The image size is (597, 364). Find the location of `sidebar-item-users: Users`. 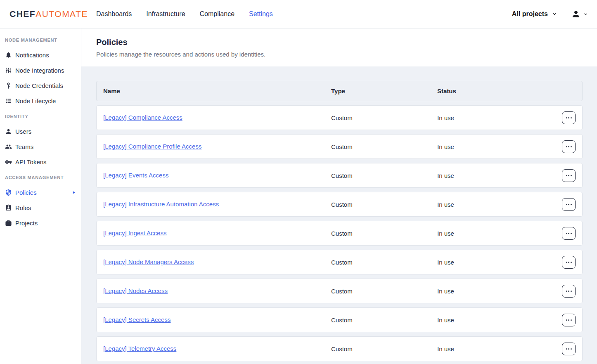

sidebar-item-users: Users is located at coordinates (40, 131).